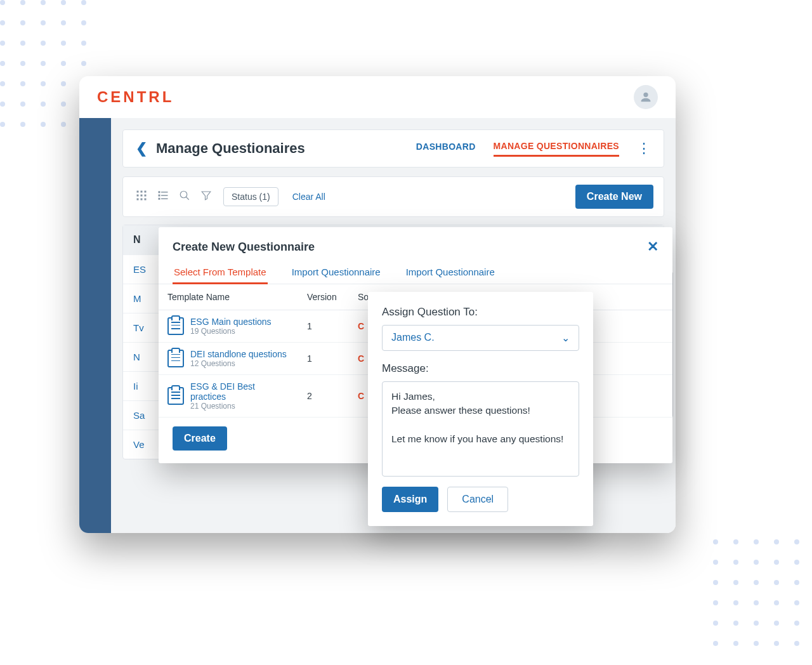 This screenshot has width=812, height=665. Describe the element at coordinates (136, 97) in the screenshot. I see `brand-logo: CENTRL` at that location.